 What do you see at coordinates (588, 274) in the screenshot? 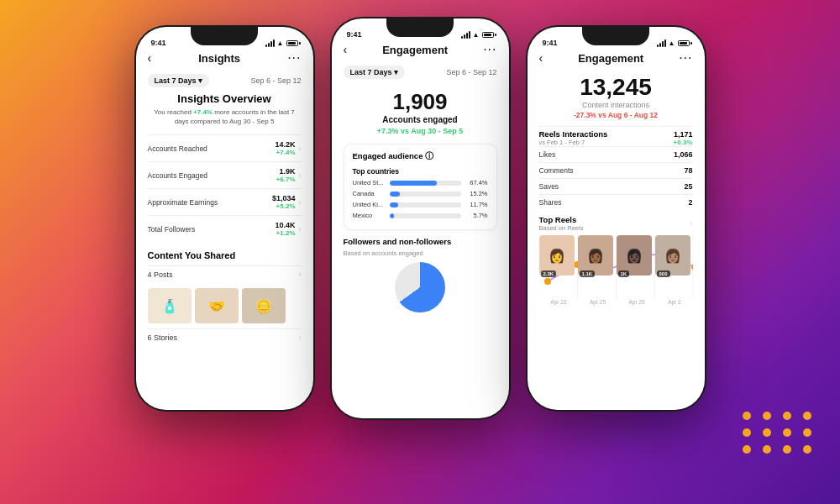
I see `reel-badge-1: 1.1K` at bounding box center [588, 274].